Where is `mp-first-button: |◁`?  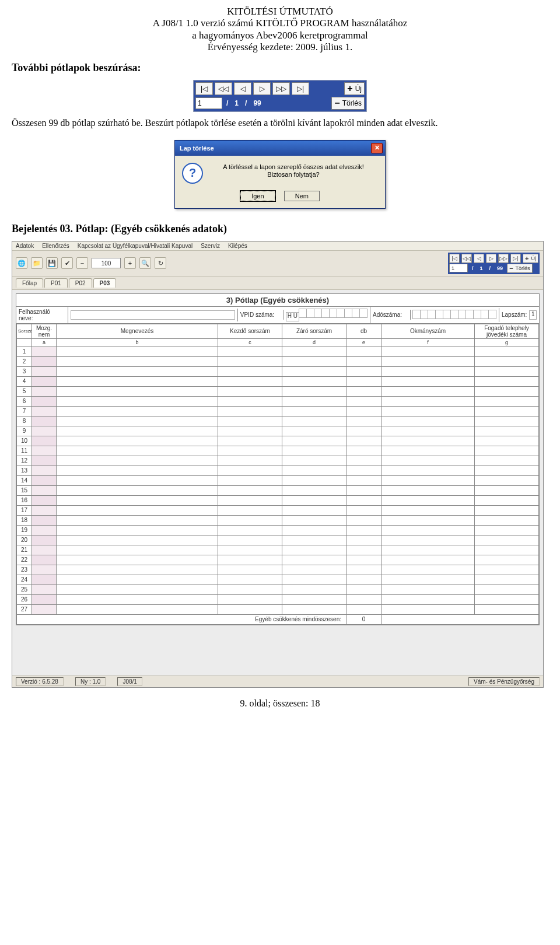 mp-first-button: |◁ is located at coordinates (454, 258).